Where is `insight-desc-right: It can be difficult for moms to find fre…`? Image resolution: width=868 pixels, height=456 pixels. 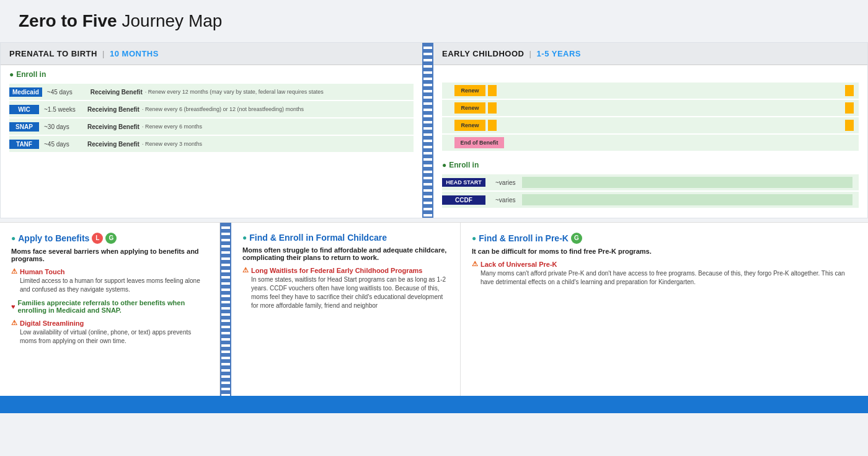 insight-desc-right: It can be difficult for moms to find fre… is located at coordinates (665, 251).